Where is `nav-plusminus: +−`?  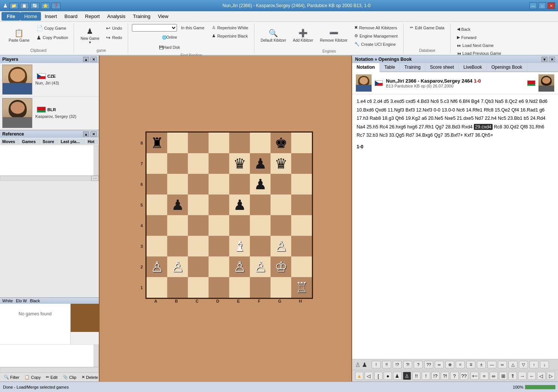 nav-plusminus: +− is located at coordinates (475, 376).